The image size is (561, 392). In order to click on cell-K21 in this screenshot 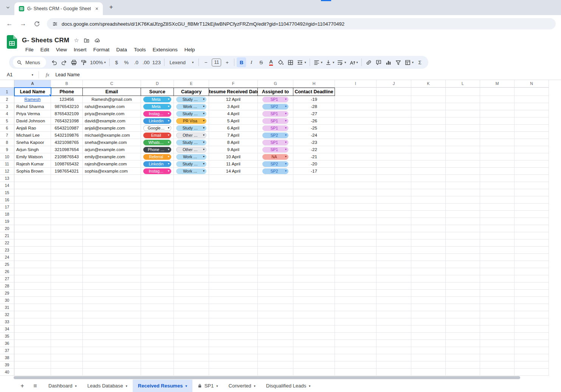, I will do `click(429, 236)`.